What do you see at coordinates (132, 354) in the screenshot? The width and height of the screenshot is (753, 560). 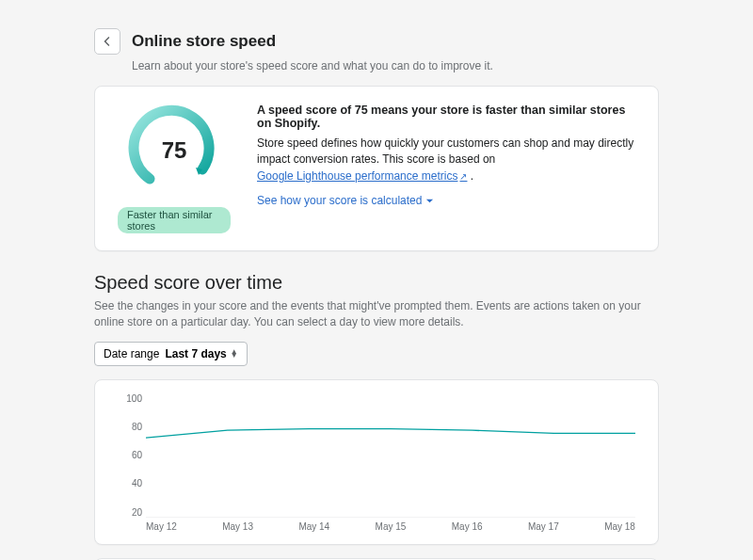 I see `date-range-label: Date range` at bounding box center [132, 354].